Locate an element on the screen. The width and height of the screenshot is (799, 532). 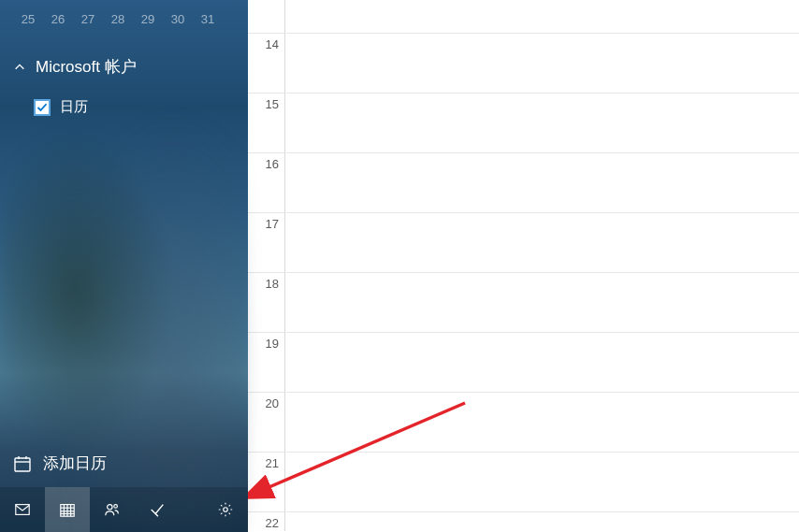
hour-label: 20 is located at coordinates (267, 423).